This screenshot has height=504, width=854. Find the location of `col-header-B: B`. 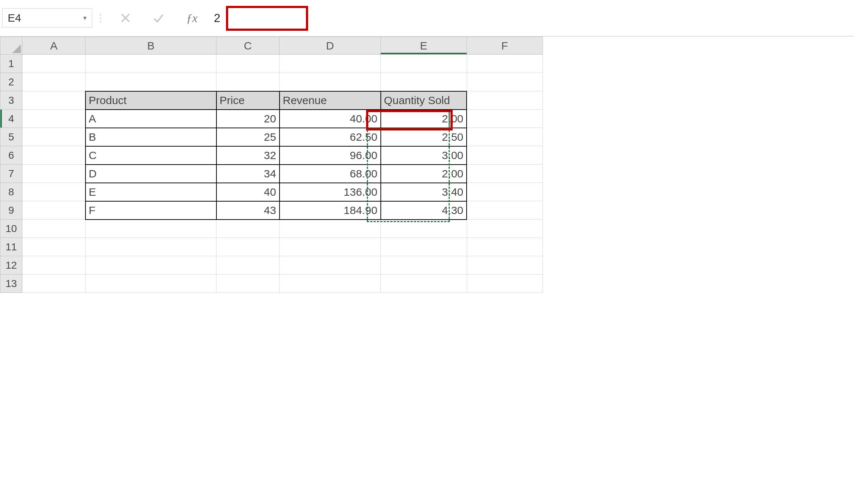

col-header-B: B is located at coordinates (151, 46).